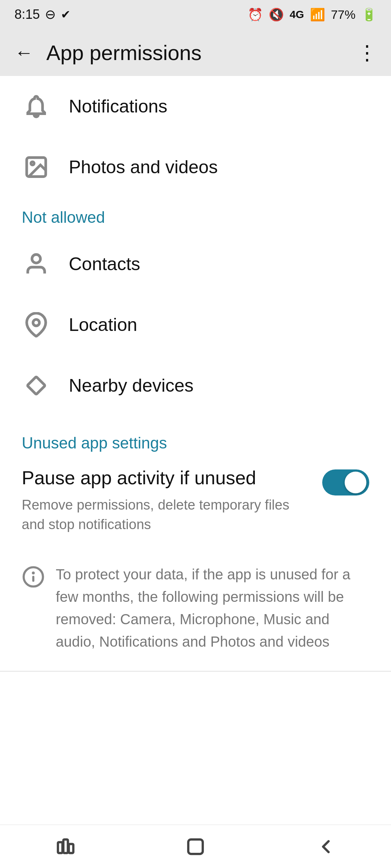 The image size is (391, 868). What do you see at coordinates (276, 14) in the screenshot?
I see `mute-icon: 🔇` at bounding box center [276, 14].